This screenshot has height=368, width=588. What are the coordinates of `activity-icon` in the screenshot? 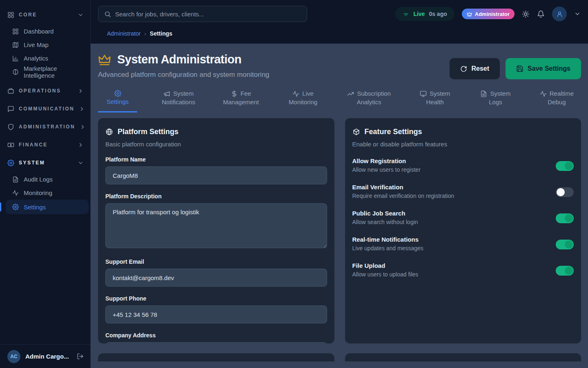 It's located at (296, 94).